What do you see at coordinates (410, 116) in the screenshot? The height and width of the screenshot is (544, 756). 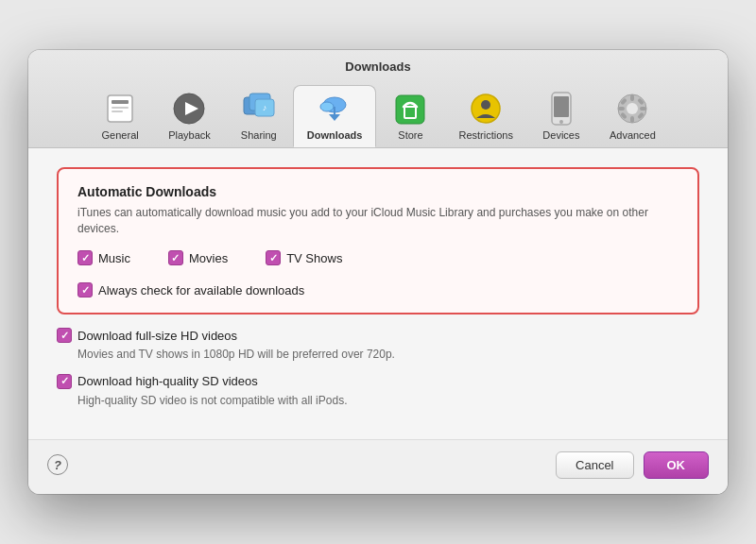 I see `tab-store: Store` at bounding box center [410, 116].